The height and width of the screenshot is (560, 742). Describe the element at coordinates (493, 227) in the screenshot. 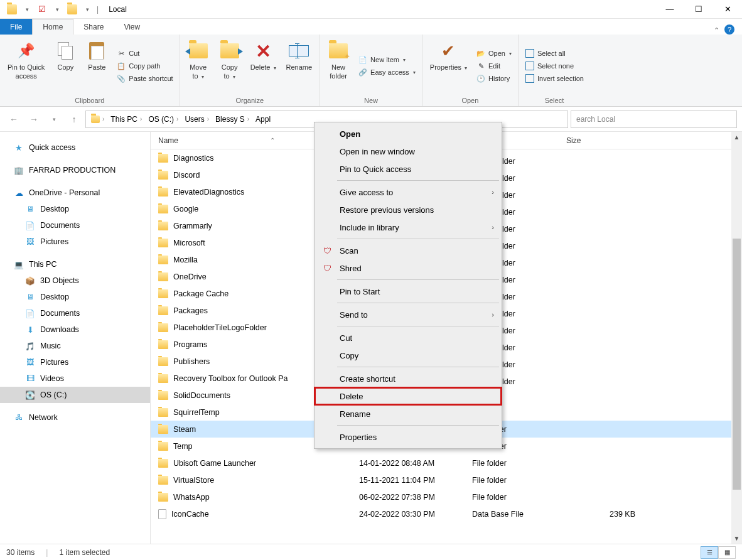

I see `chevron-right-icon: ›` at that location.